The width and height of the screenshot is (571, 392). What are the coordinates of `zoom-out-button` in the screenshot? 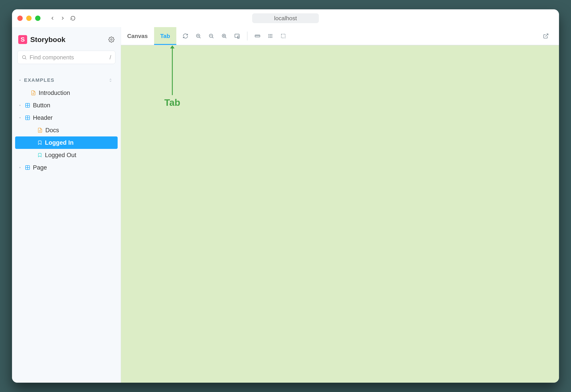 It's located at (211, 36).